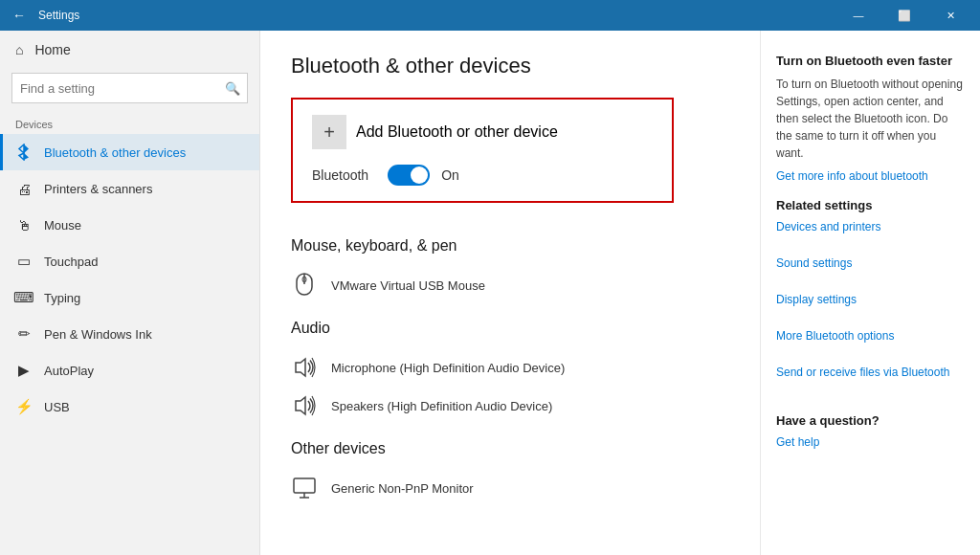 The width and height of the screenshot is (980, 555). What do you see at coordinates (130, 124) in the screenshot?
I see `sidebar-section-label: Devices` at bounding box center [130, 124].